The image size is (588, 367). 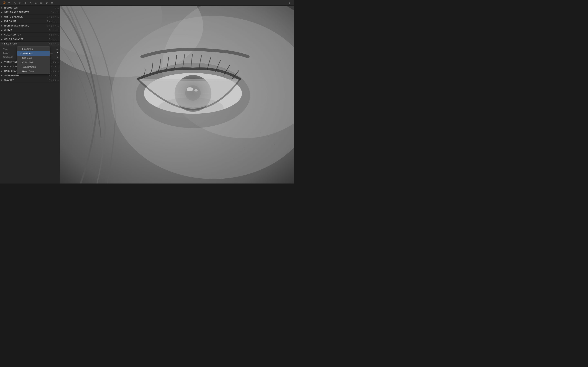 I want to click on vig-list: ≡, so click(x=55, y=62).